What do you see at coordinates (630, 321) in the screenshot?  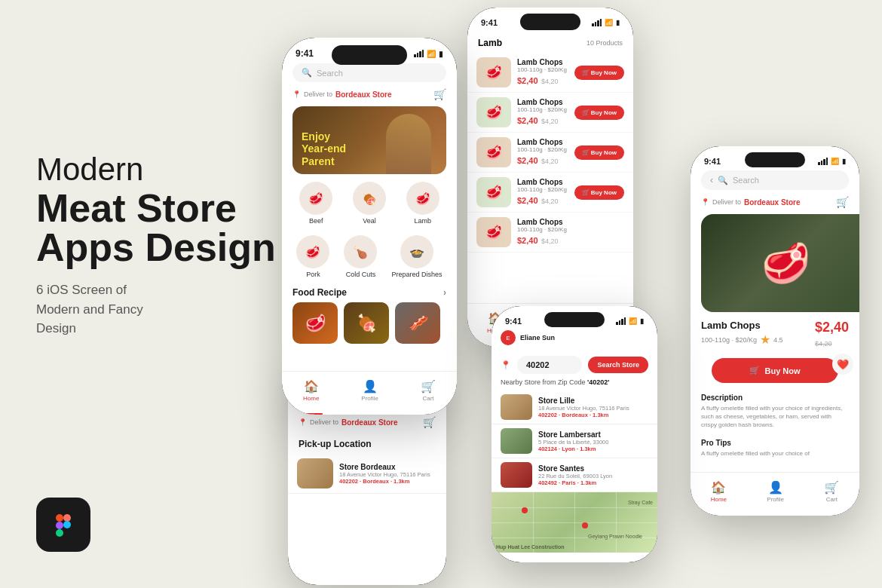 I see `status-icons-store: 📶 ▮` at bounding box center [630, 321].